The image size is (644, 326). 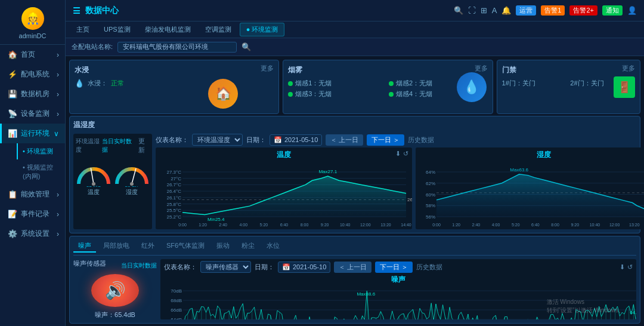 I want to click on font-icon: A, so click(x=495, y=11).